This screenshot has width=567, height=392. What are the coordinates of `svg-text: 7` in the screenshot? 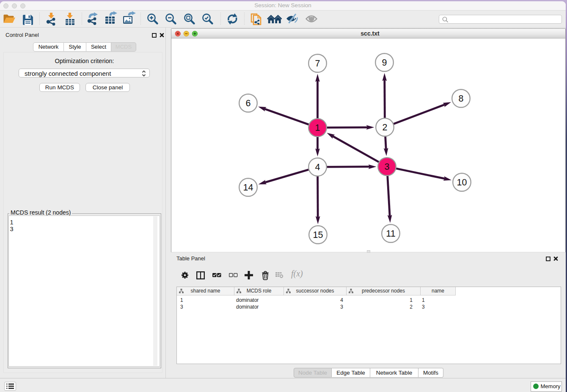 It's located at (318, 63).